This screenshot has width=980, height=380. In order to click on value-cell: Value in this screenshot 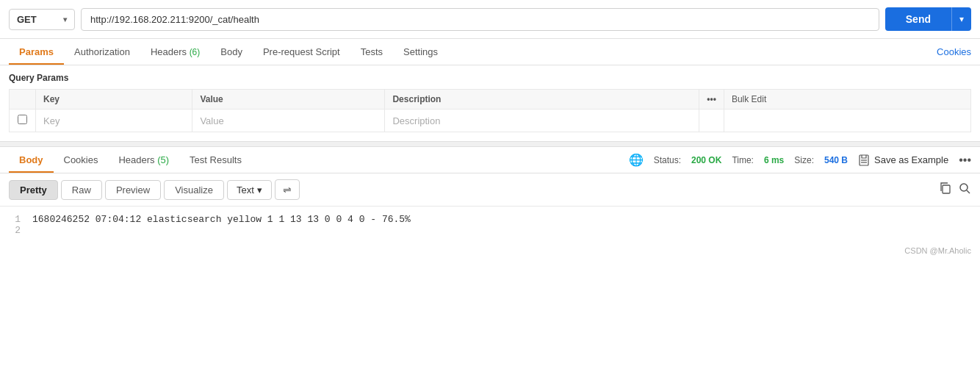, I will do `click(289, 121)`.